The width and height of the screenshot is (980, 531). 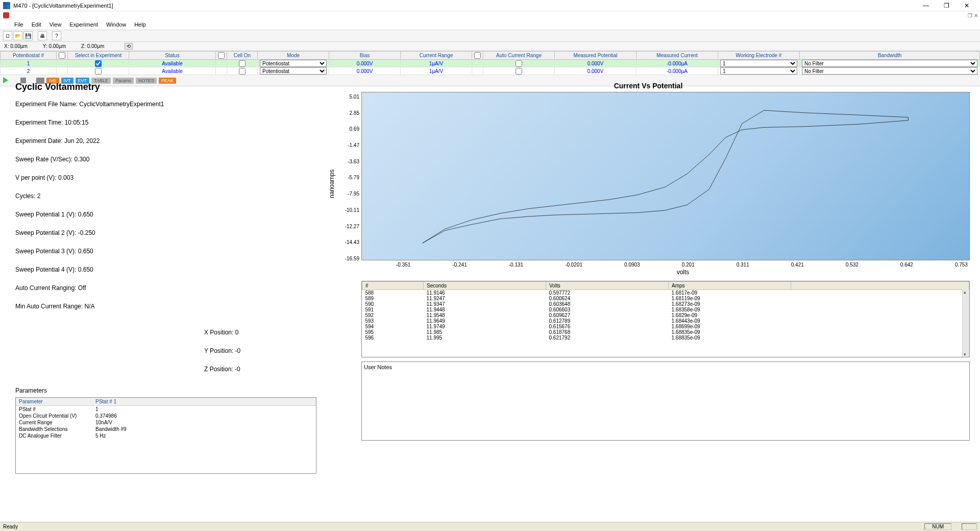 What do you see at coordinates (946, 6) in the screenshot?
I see `maximize-button: ❐` at bounding box center [946, 6].